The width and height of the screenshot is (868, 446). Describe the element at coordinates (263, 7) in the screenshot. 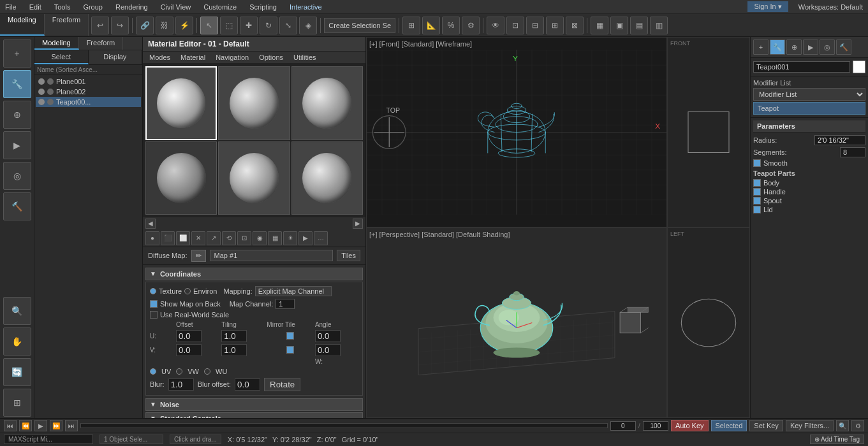

I see `menu-scripting: Scripting` at that location.